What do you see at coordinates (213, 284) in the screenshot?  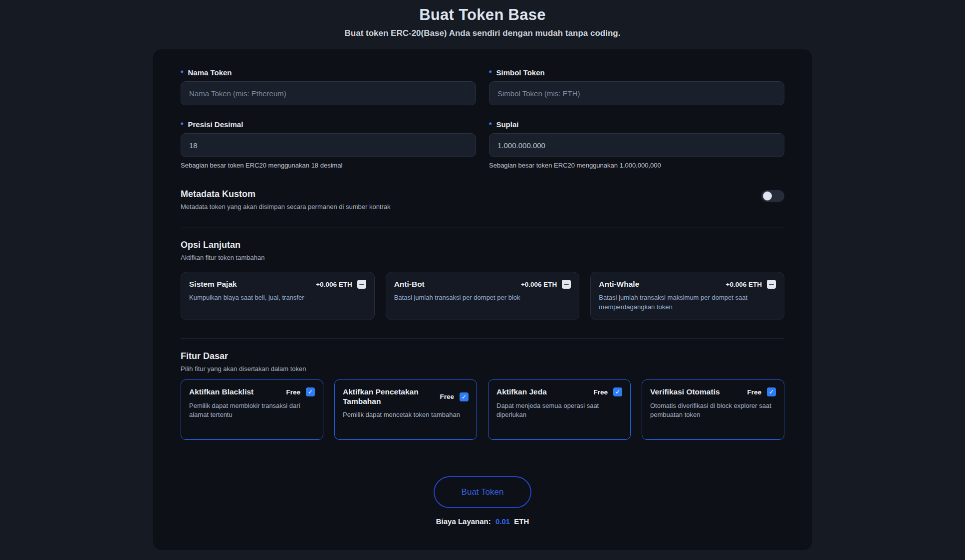 I see `option-name: Sistem Pajak` at bounding box center [213, 284].